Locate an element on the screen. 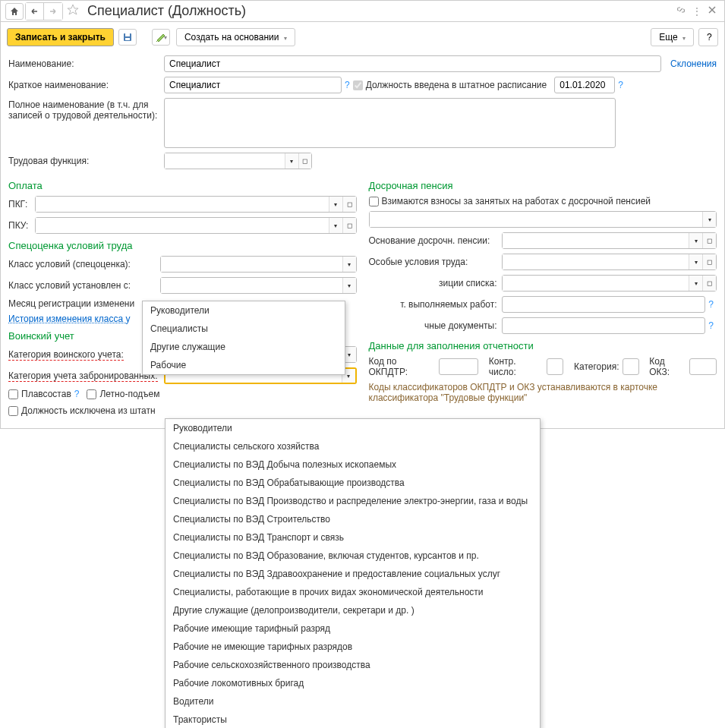  class-set-label: Класс условий установлен с: is located at coordinates (84, 285).